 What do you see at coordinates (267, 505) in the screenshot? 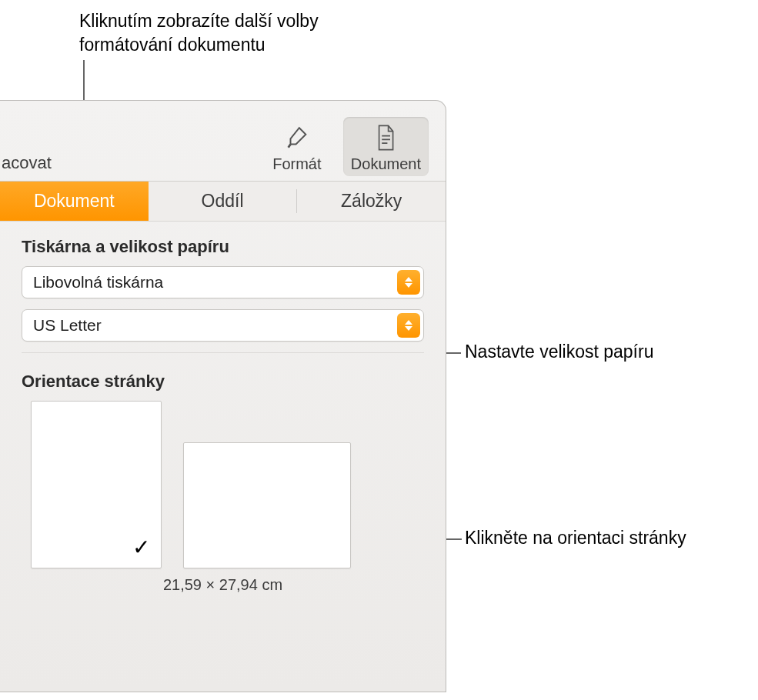
I see `orientation-landscape` at bounding box center [267, 505].